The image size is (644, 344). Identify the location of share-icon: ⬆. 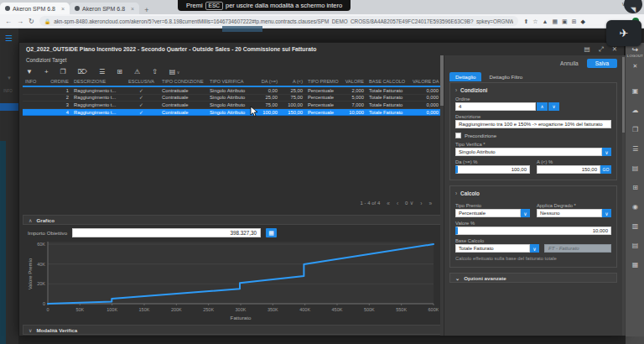
(526, 22).